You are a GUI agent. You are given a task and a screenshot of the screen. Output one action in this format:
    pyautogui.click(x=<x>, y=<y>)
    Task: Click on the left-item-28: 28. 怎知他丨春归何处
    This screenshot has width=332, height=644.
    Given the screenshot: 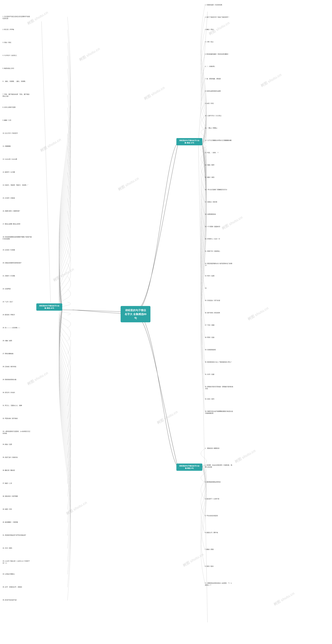 What is the action you would take?
    pyautogui.click(x=10, y=366)
    